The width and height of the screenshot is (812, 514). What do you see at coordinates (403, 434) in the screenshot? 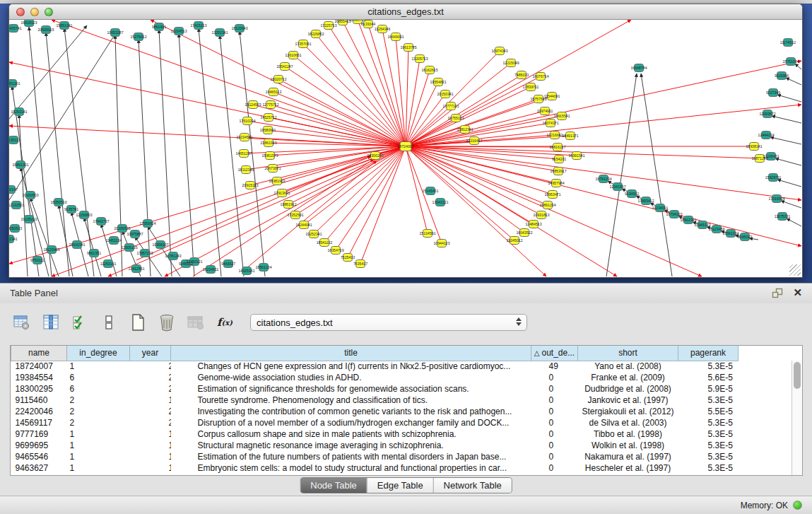
I see `table-row: 977716911998Corpus callosum shape and si…` at bounding box center [403, 434].